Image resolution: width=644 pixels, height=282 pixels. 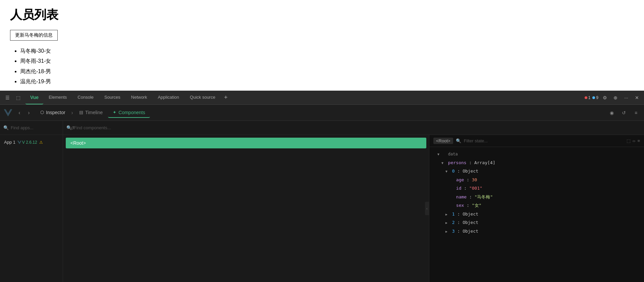 What do you see at coordinates (94, 112) in the screenshot?
I see `timeline-label: Timeline` at bounding box center [94, 112].